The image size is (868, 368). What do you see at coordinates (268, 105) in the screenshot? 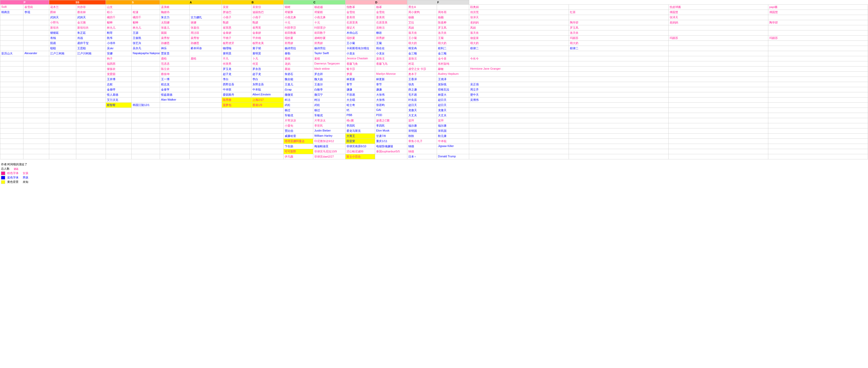
I see `cell: 香港1/9` at bounding box center [268, 105].